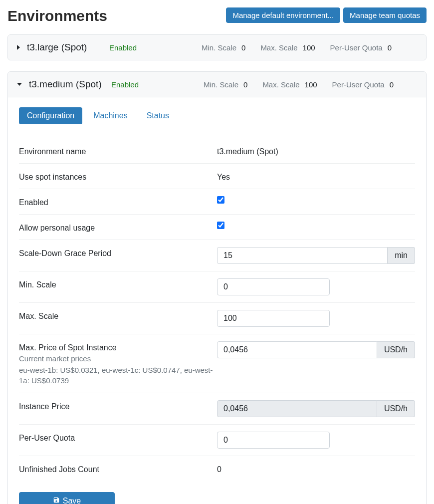 This screenshot has width=434, height=504. Describe the element at coordinates (401, 255) in the screenshot. I see `grace-period-unit: min` at that location.